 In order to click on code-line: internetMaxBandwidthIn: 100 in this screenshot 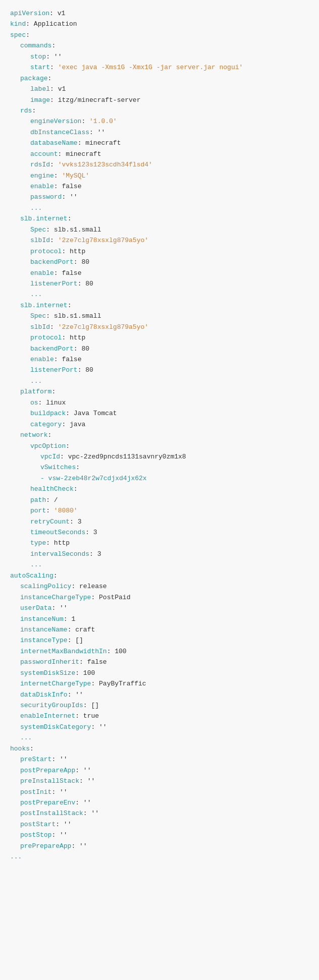, I will do `click(160, 652)`.